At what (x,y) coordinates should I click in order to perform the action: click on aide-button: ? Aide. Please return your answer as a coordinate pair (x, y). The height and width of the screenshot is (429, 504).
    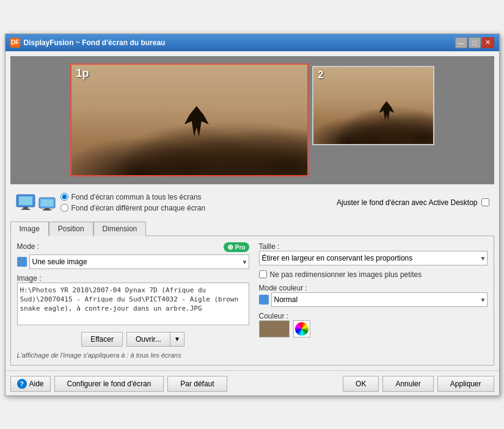
    Looking at the image, I should click on (31, 384).